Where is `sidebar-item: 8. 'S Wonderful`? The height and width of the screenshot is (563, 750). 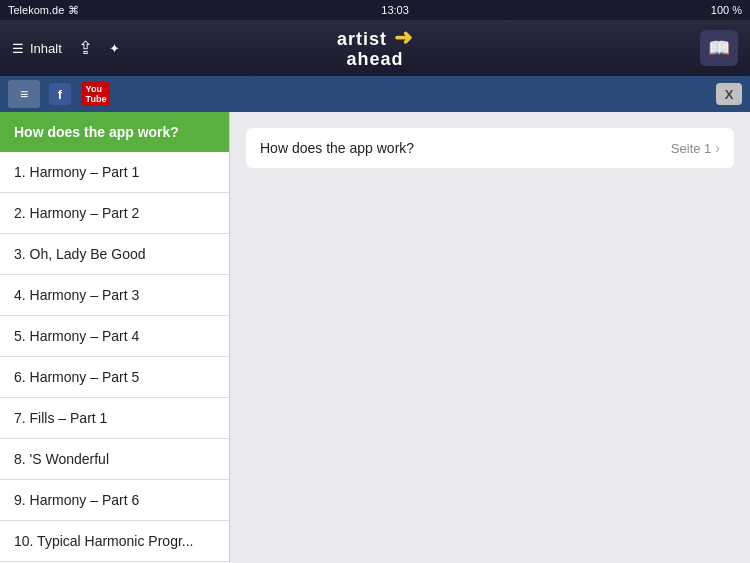
sidebar-item: 8. 'S Wonderful is located at coordinates (114, 460).